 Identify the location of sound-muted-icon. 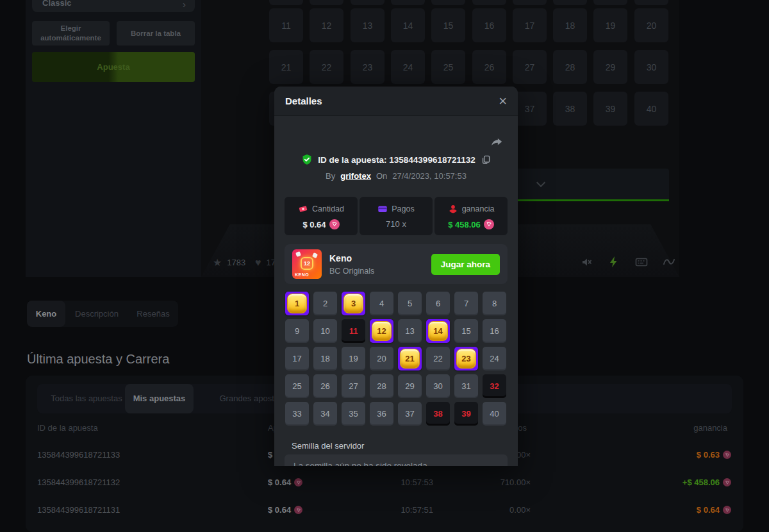
(586, 262).